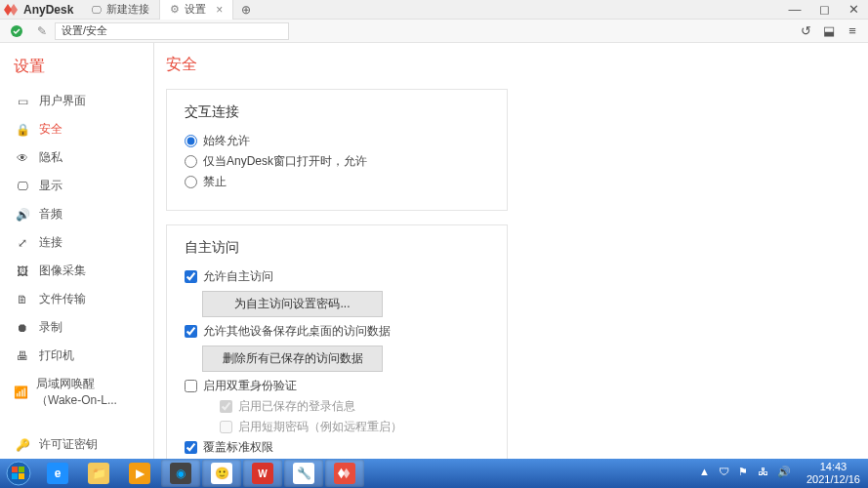  Describe the element at coordinates (227, 141) in the screenshot. I see `radio-label: 始终允许` at that location.